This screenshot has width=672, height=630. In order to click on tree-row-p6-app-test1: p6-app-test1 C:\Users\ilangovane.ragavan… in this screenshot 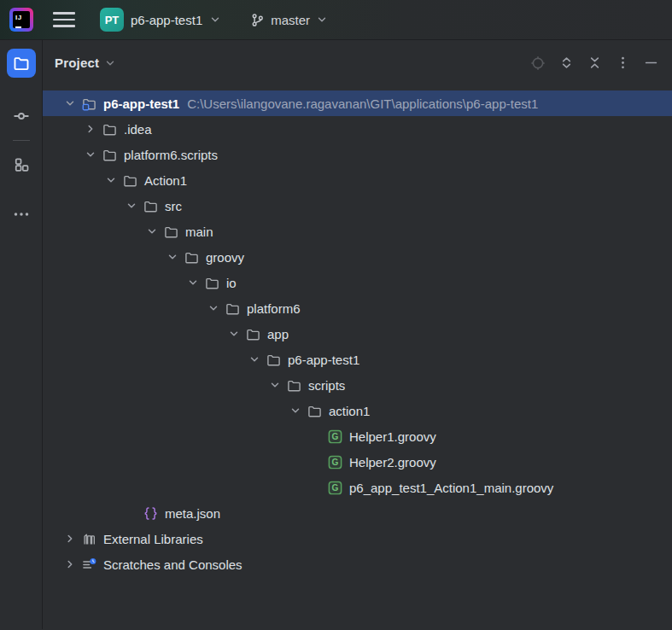, I will do `click(357, 103)`.